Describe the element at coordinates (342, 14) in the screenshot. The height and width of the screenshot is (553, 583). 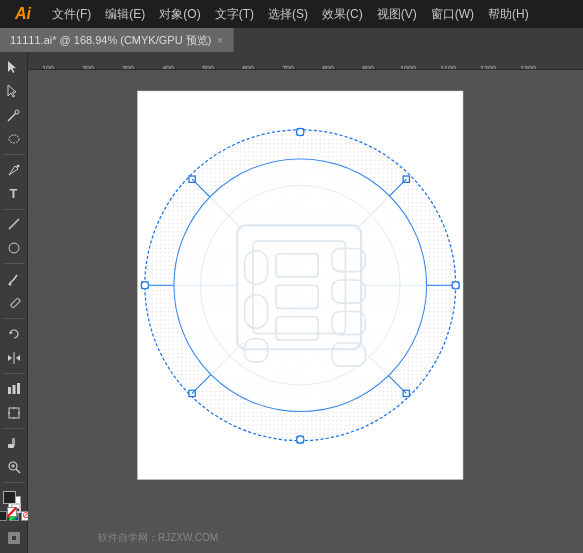
I see `menu-effect: 效果(C)` at that location.